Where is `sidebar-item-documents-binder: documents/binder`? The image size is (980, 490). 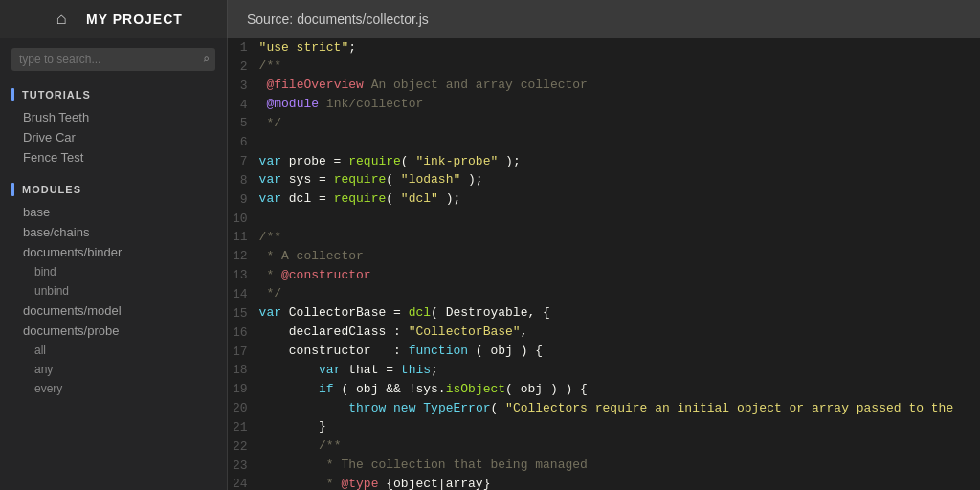 sidebar-item-documents-binder: documents/binder is located at coordinates (113, 253).